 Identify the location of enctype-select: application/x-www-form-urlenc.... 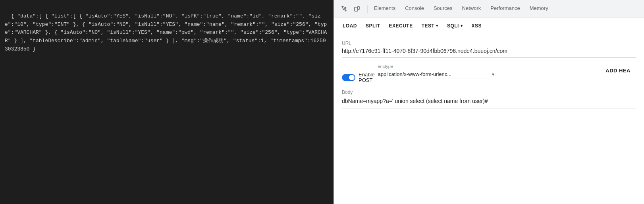
(433, 74).